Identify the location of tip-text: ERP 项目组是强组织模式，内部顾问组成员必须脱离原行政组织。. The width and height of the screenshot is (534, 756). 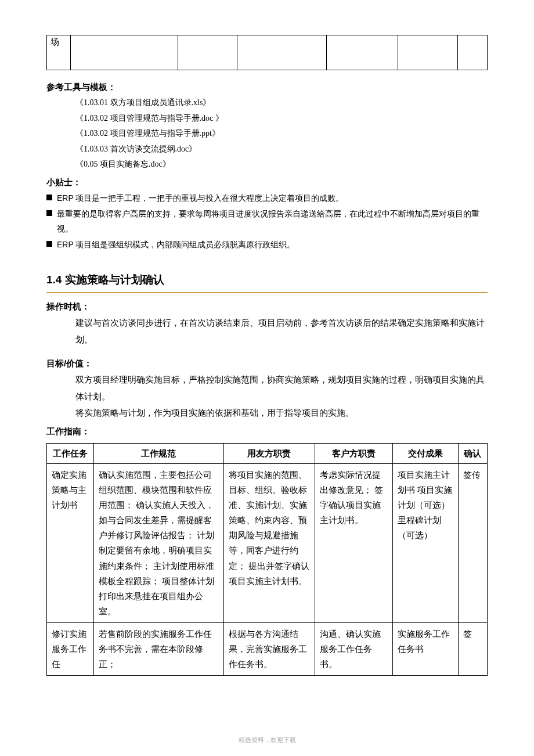
(176, 245).